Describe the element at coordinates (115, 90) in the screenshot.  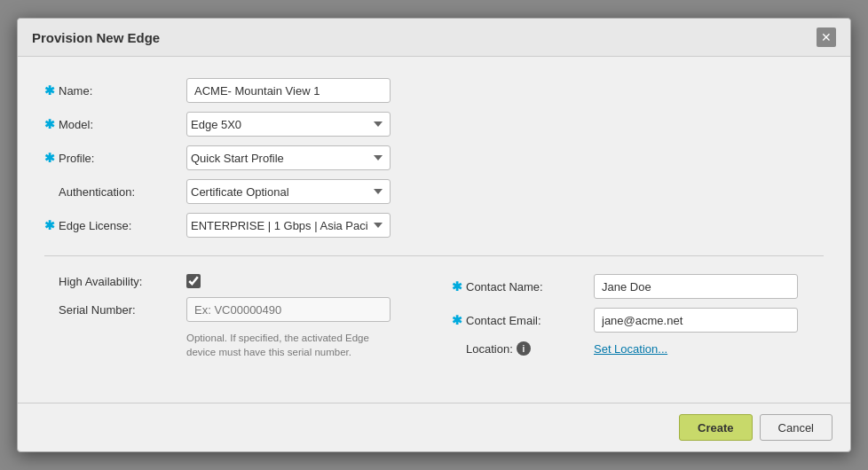
I see `name-label: ✱ Name:` at that location.